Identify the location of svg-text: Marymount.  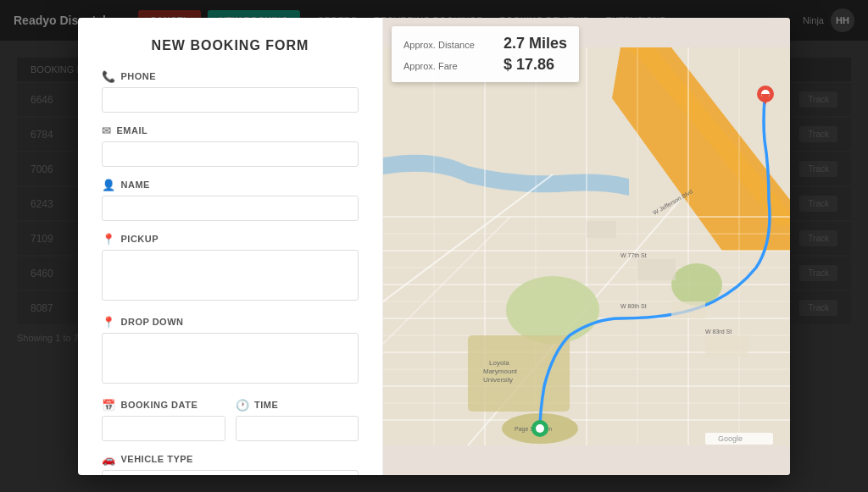
(500, 371).